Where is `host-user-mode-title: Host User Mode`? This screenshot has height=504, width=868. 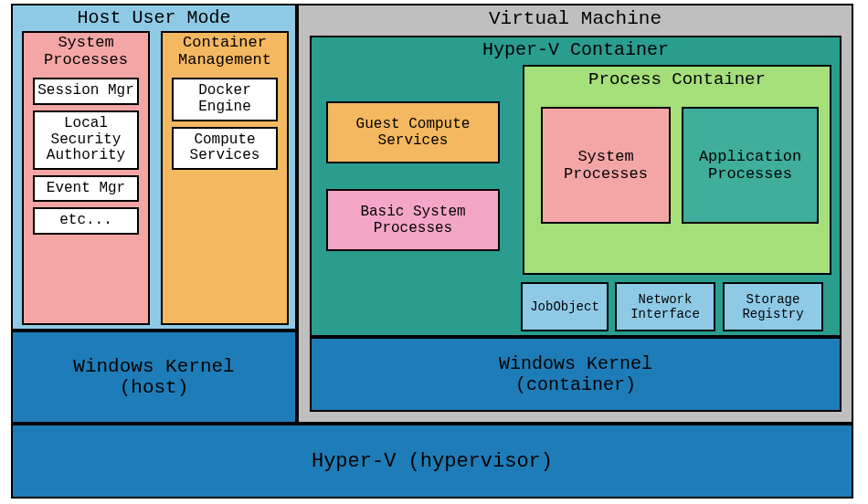
host-user-mode-title: Host User Mode is located at coordinates (153, 16).